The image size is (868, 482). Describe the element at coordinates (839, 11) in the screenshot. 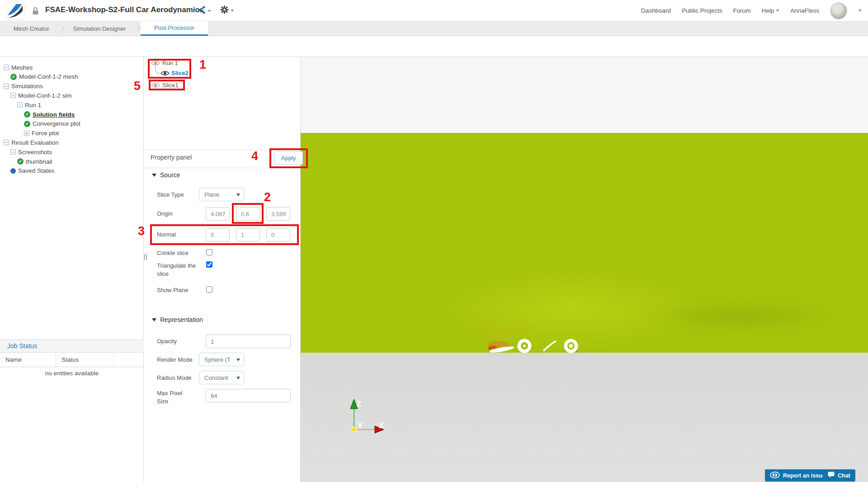

I see `avatar` at that location.